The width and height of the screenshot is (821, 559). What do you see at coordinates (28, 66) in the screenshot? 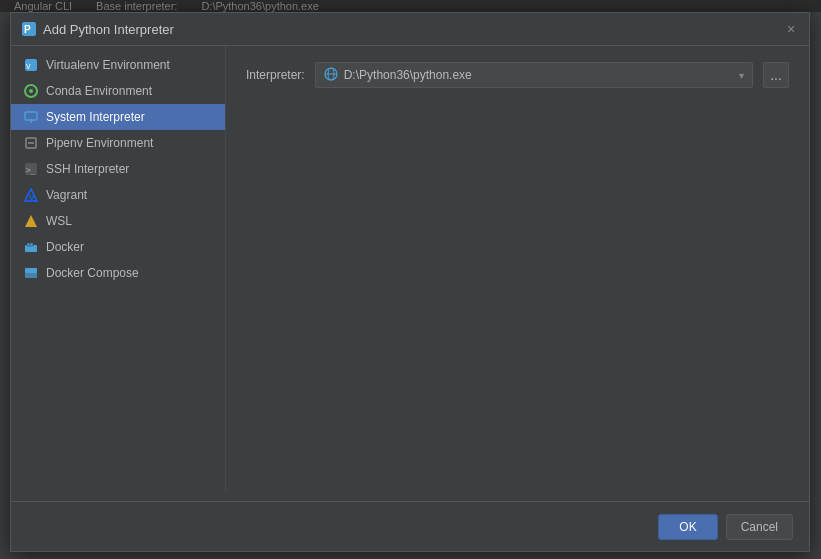
I see `svg-text: v` at bounding box center [28, 66].